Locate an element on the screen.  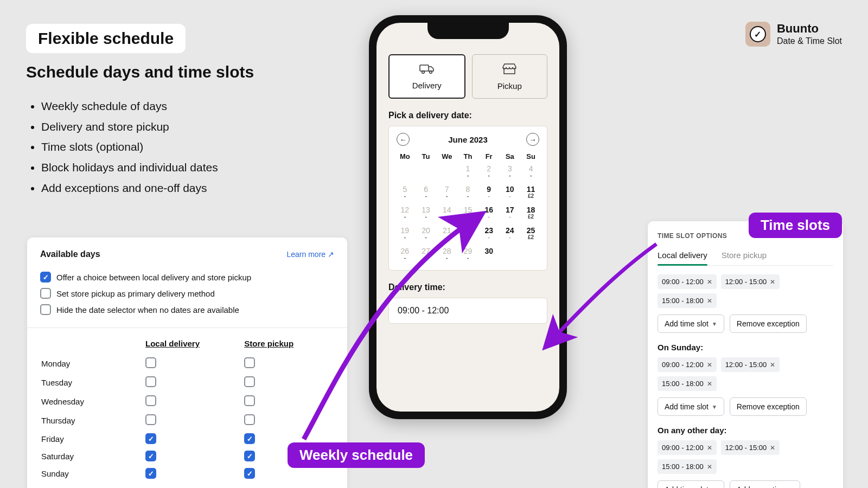
table-row: Wednesday is located at coordinates (187, 401).